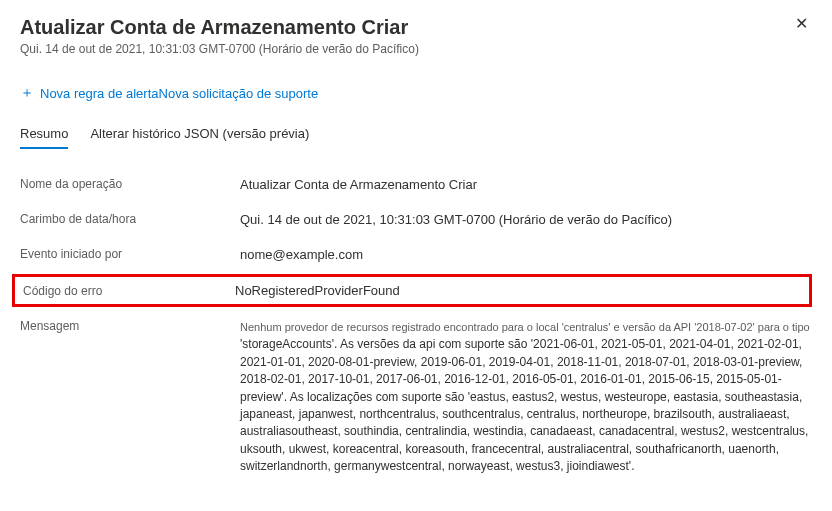  What do you see at coordinates (526, 220) in the screenshot?
I see `timestamp-value: Qui. 14 de out de 2021, 10:31:03 GMT-070…` at bounding box center [526, 220].